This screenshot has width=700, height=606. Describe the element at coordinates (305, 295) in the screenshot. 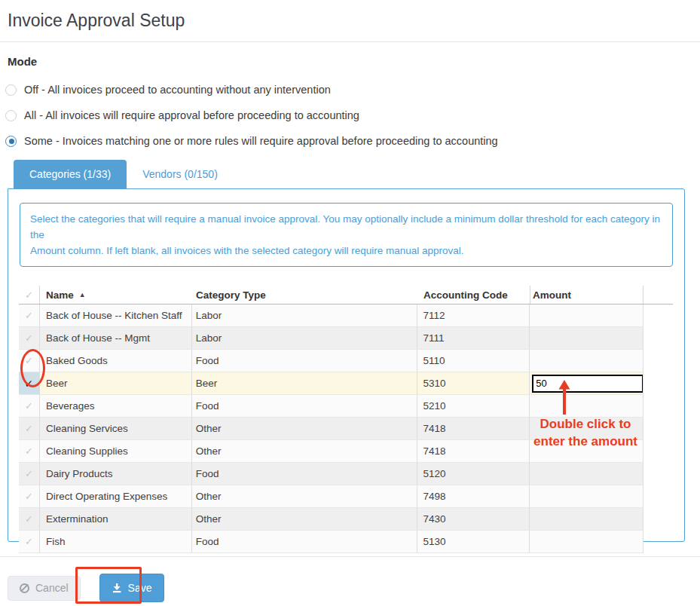

I see `header-category-type: Category Type` at that location.